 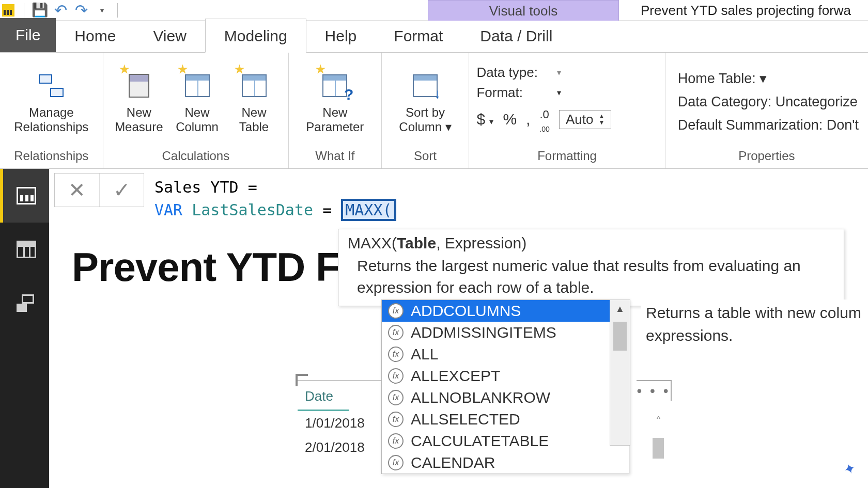 I want to click on autocomplete-item: fxALLNOBLANKROW, so click(x=505, y=398).